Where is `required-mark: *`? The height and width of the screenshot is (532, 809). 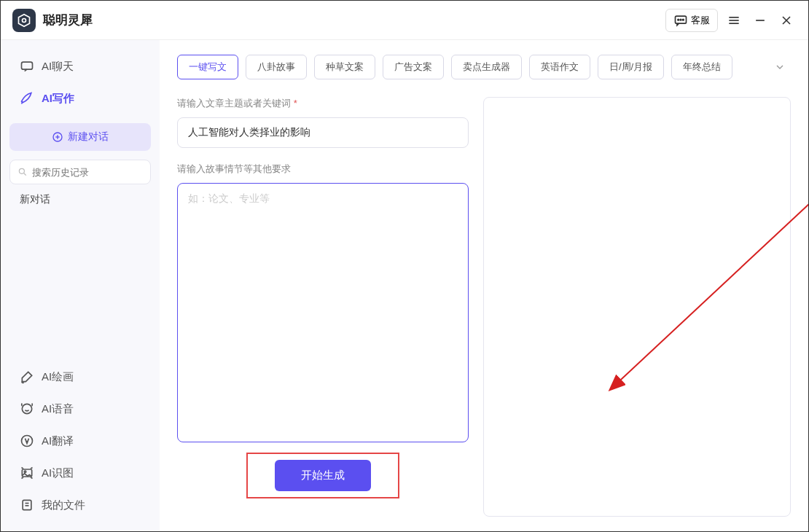
required-mark: * is located at coordinates (296, 103).